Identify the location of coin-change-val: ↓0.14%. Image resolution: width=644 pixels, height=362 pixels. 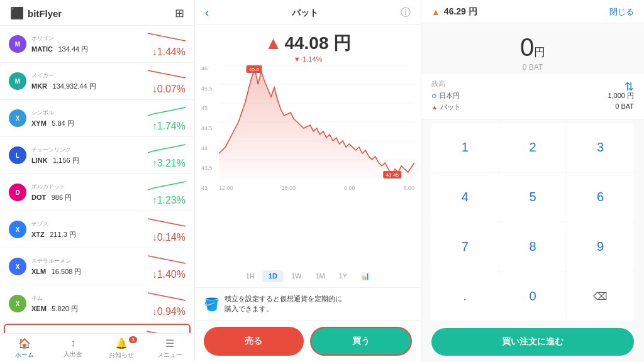
(169, 238).